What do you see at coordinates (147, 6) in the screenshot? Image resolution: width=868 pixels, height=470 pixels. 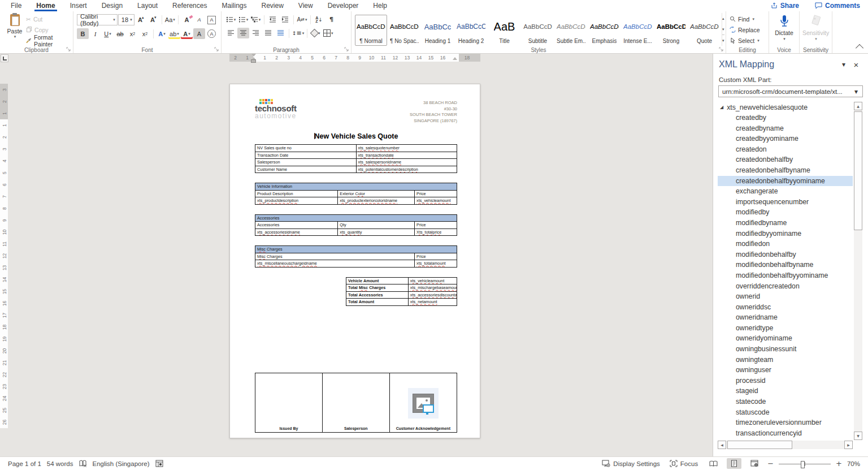 I see `ribbon-tab: Layout` at bounding box center [147, 6].